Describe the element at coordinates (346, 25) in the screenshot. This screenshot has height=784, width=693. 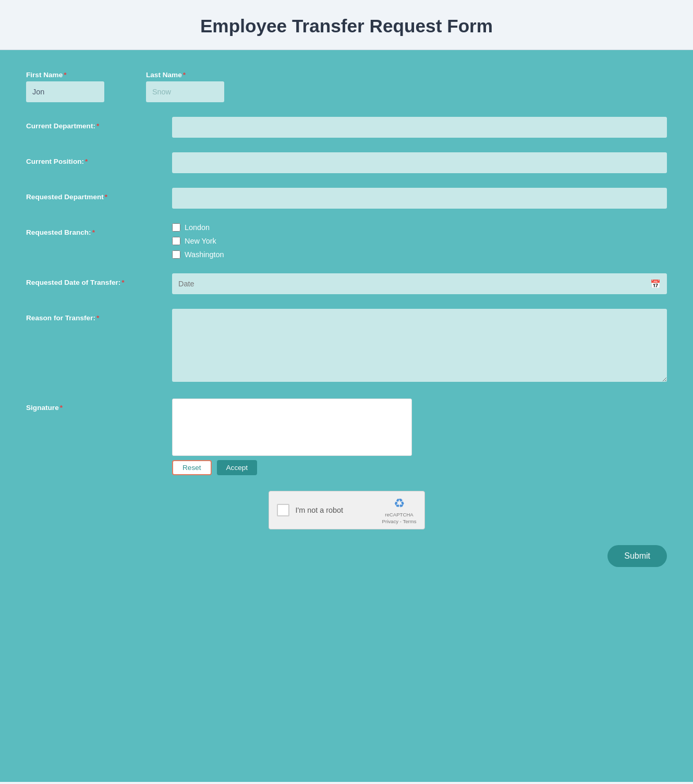
I see `page-header: Employee Transfer Request Form` at that location.